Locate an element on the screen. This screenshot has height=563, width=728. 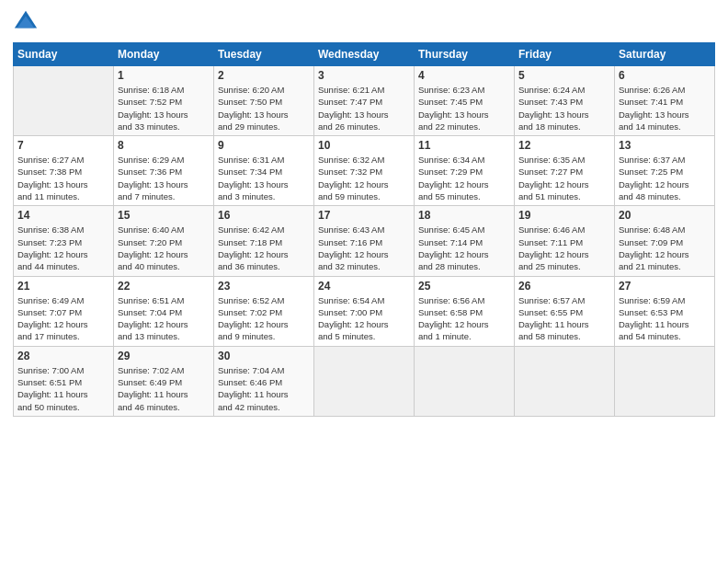
weekday-header-row: SundayMondayTuesdayWednesdayThursdayFrid… is located at coordinates (364, 55).